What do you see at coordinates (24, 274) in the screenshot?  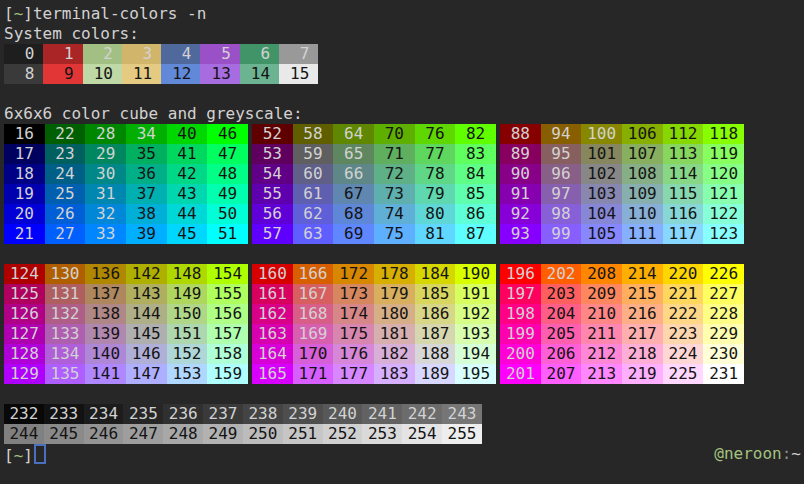 I see `color-cell-124: 124` at bounding box center [24, 274].